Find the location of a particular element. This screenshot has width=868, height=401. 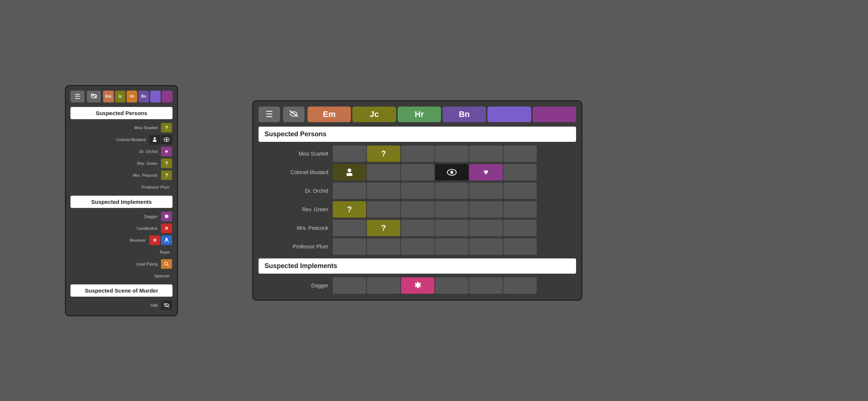

small-tab-jc: Jc is located at coordinates (120, 97).